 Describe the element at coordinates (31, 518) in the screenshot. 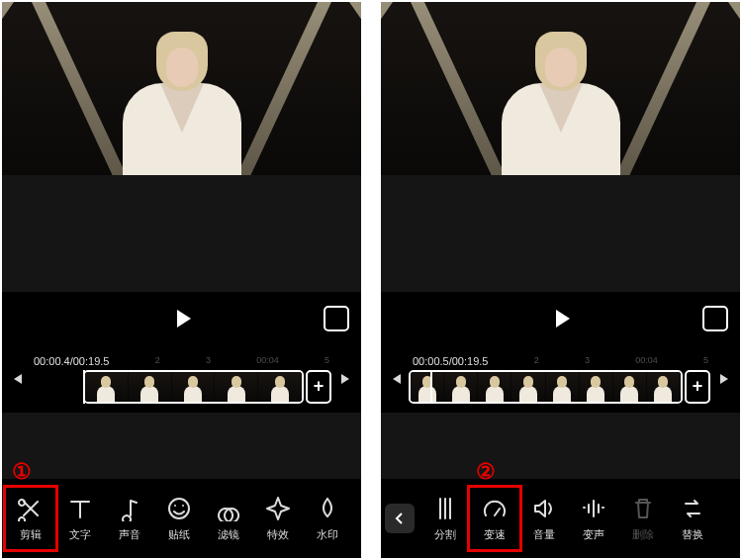

I see `tool-edit: 剪辑` at that location.